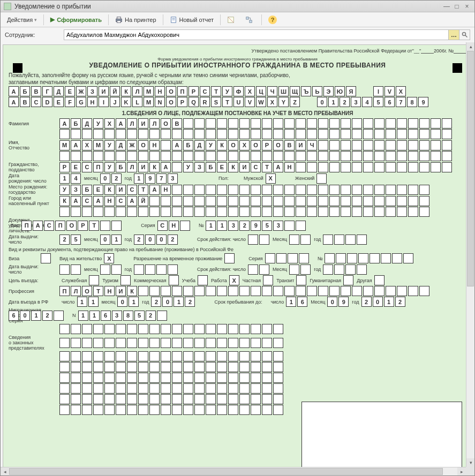 The height and width of the screenshot is (476, 475). I want to click on employee-input, so click(256, 35).